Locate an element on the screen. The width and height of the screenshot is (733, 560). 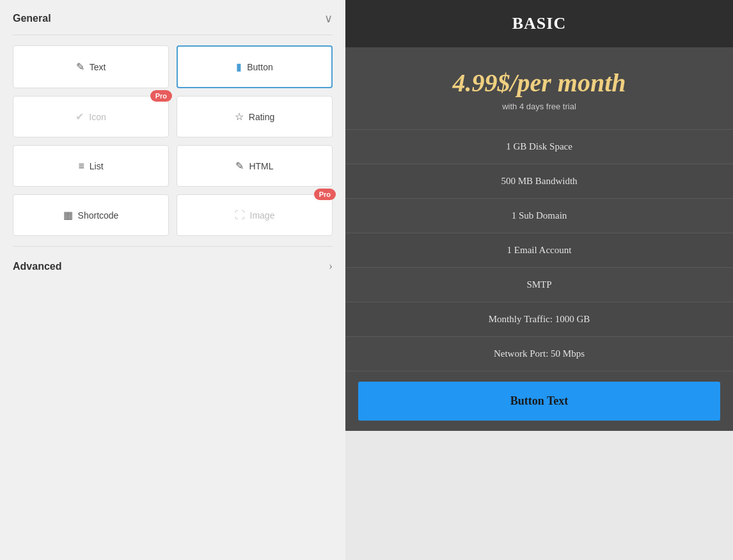
list-widget-icon: ≡ is located at coordinates (81, 166).